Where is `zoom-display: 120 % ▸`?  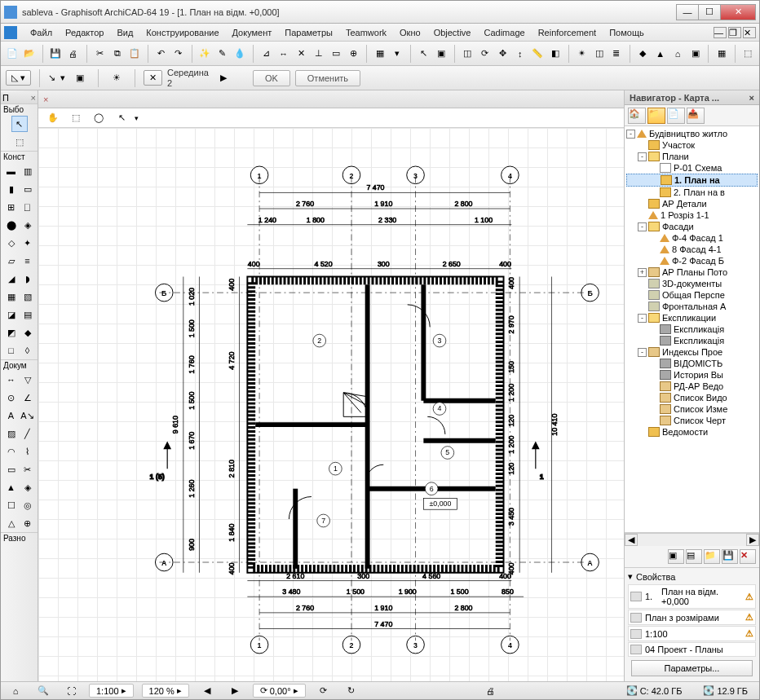
zoom-display: 120 % ▸ is located at coordinates (166, 691).